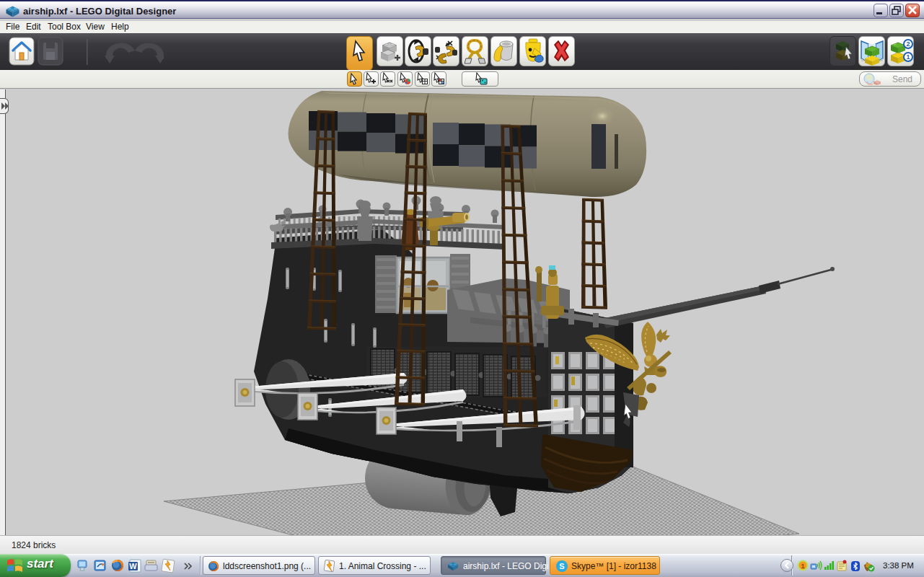  Describe the element at coordinates (907, 44) in the screenshot. I see `svg-text: 2` at that location.